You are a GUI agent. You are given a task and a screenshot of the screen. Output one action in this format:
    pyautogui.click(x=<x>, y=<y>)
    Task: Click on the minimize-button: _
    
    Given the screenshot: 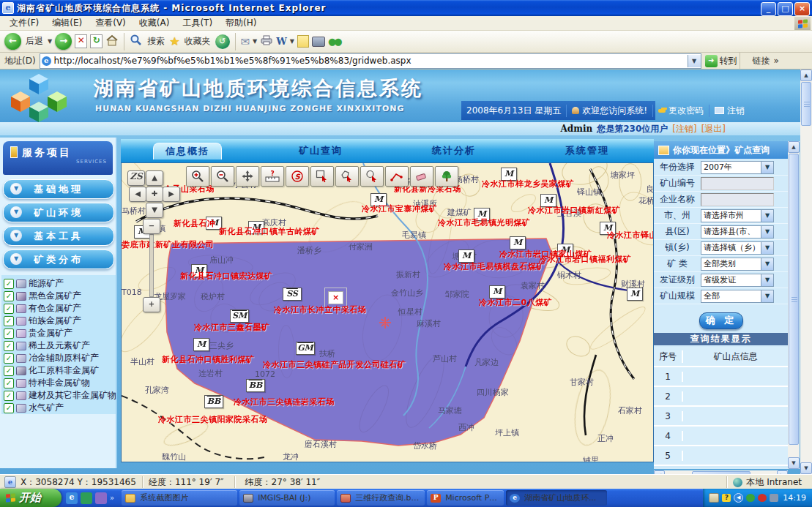 What is the action you would take?
    pyautogui.click(x=769, y=9)
    